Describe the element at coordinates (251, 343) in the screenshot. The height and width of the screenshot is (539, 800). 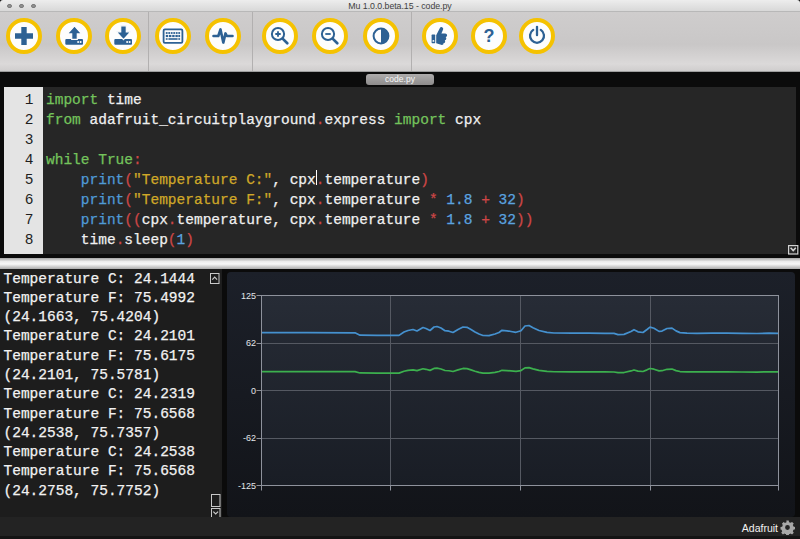
I see `svg-text: 62` at that location.